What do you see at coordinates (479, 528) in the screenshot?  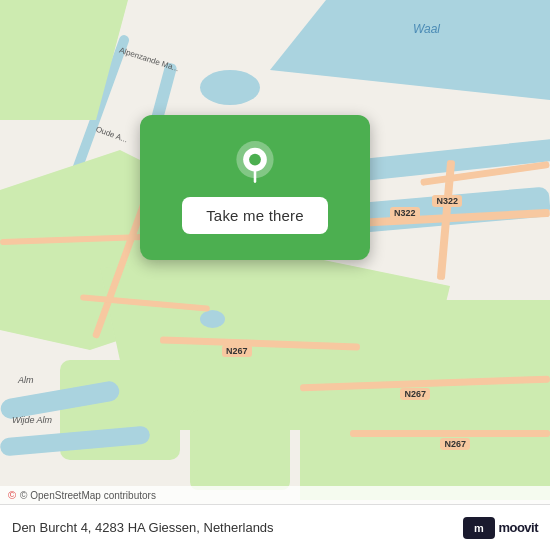 I see `moovit-icon: m` at bounding box center [479, 528].